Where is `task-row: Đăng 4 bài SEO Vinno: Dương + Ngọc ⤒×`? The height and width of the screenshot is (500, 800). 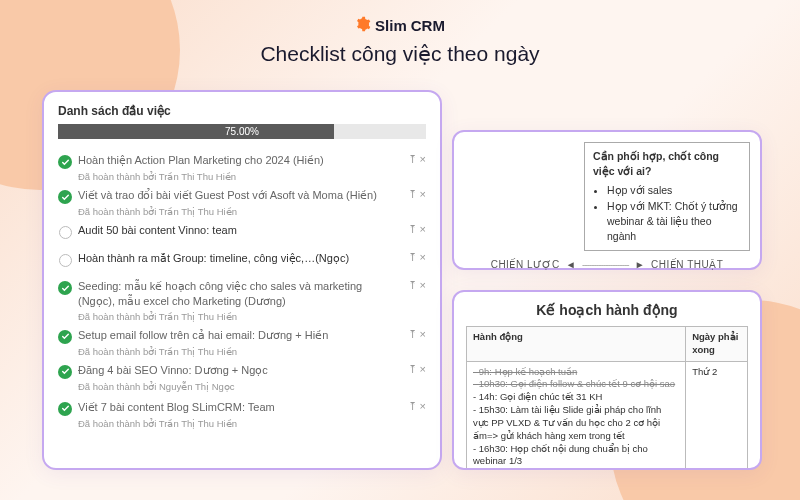 task-row: Đăng 4 bài SEO Vinno: Dương + Ngọc ⤒× is located at coordinates (242, 371).